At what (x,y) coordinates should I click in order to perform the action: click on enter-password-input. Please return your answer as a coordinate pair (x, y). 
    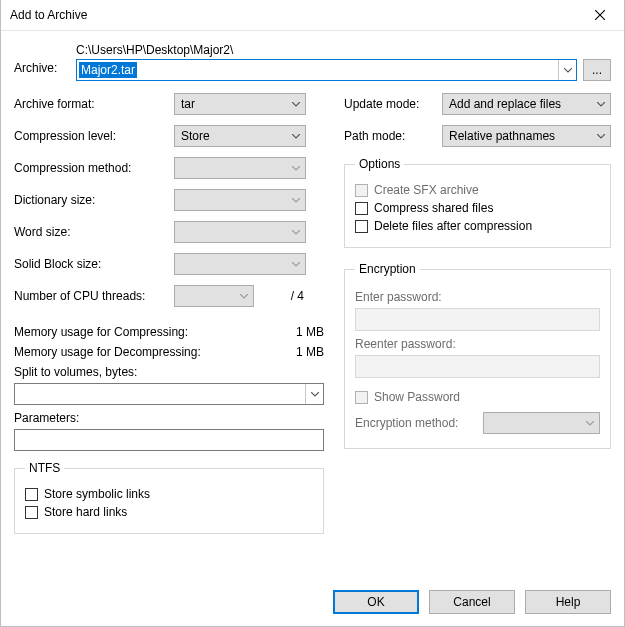
    Looking at the image, I should click on (478, 320).